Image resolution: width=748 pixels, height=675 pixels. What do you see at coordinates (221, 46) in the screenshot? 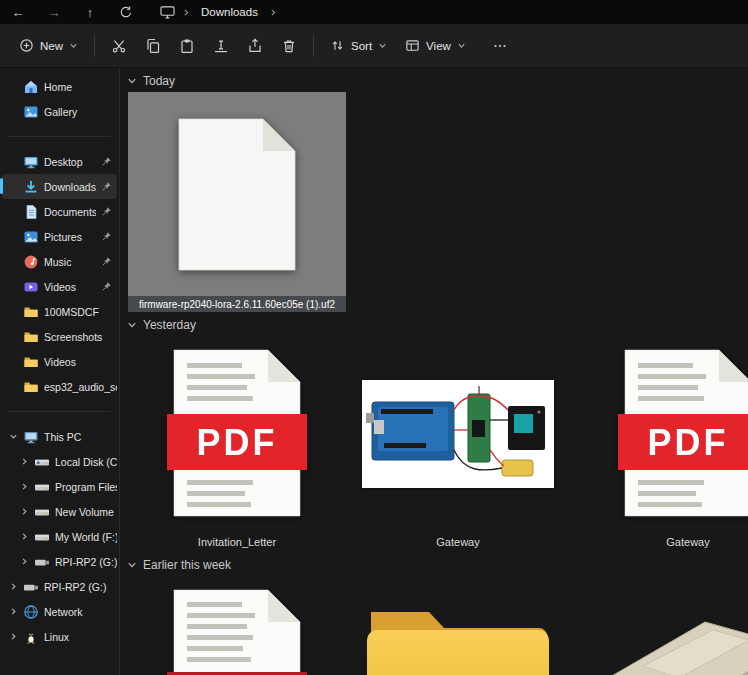
I see `rename-icon` at bounding box center [221, 46].